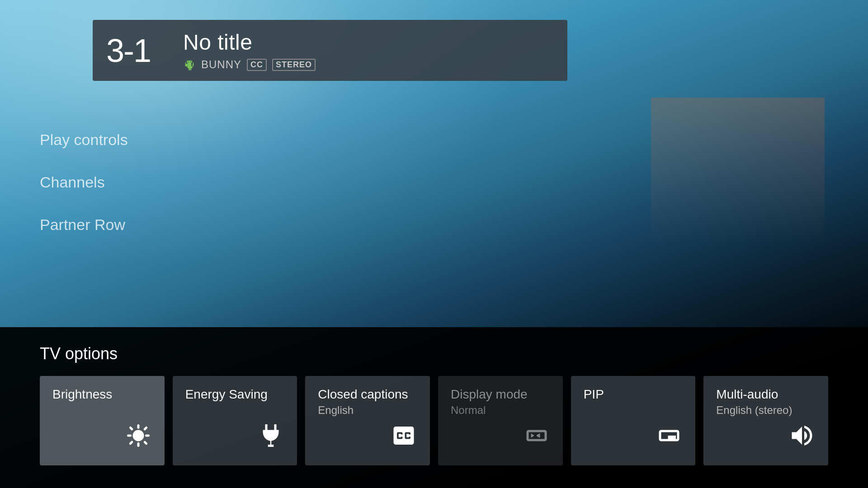  Describe the element at coordinates (250, 42) in the screenshot. I see `channel-title: No title` at that location.